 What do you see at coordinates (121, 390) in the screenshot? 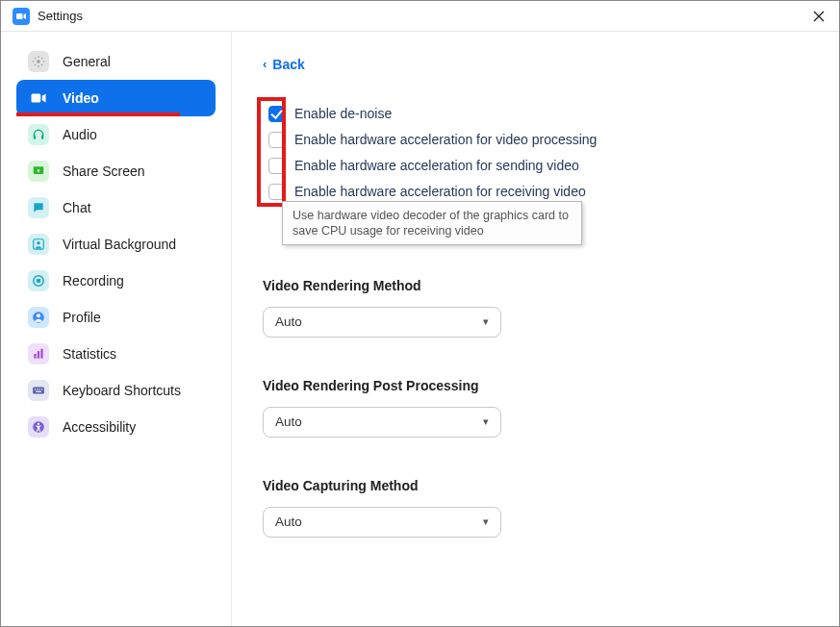
I see `sidebar-item-label: Keyboard Shortcuts` at bounding box center [121, 390].